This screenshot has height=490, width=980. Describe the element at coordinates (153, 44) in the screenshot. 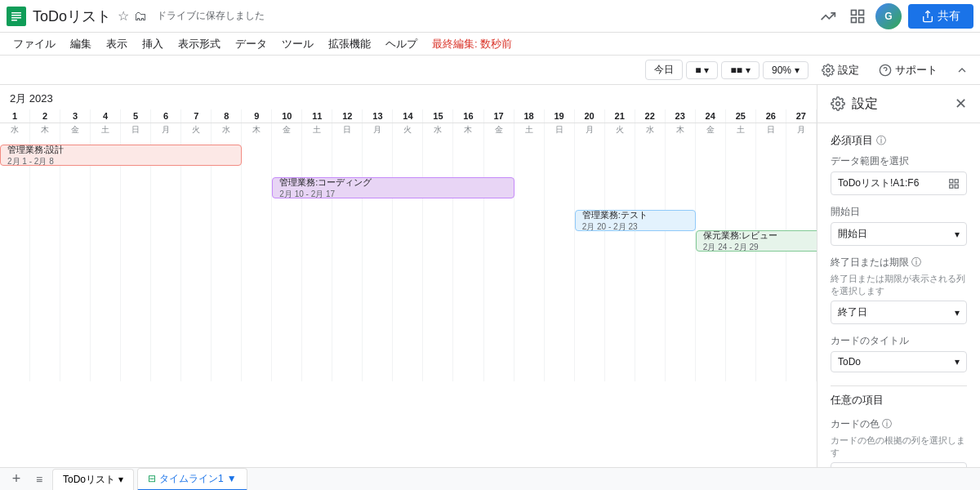

I see `menu-insert: 挿入` at that location.